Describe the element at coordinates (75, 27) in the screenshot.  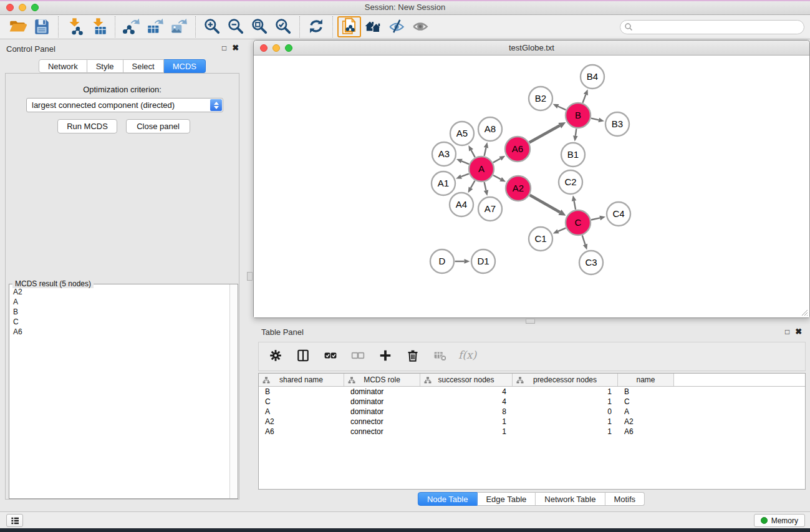
I see `import-network-button` at that location.